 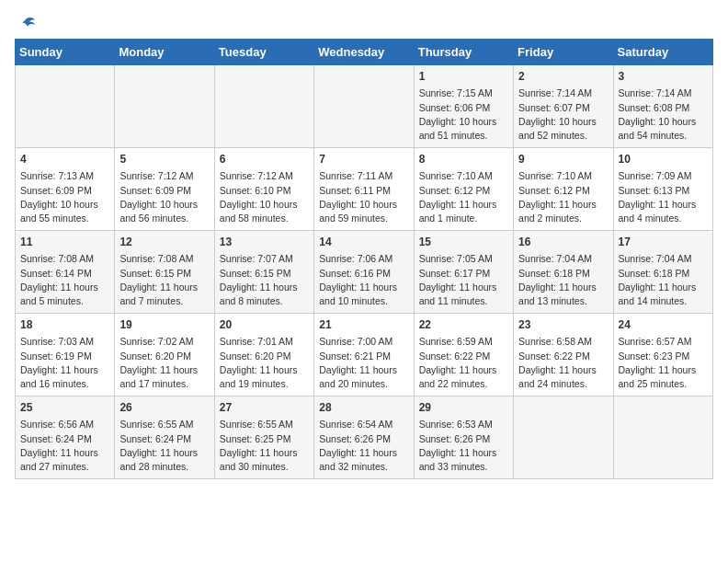 What do you see at coordinates (164, 408) in the screenshot?
I see `day-number: 26` at bounding box center [164, 408].